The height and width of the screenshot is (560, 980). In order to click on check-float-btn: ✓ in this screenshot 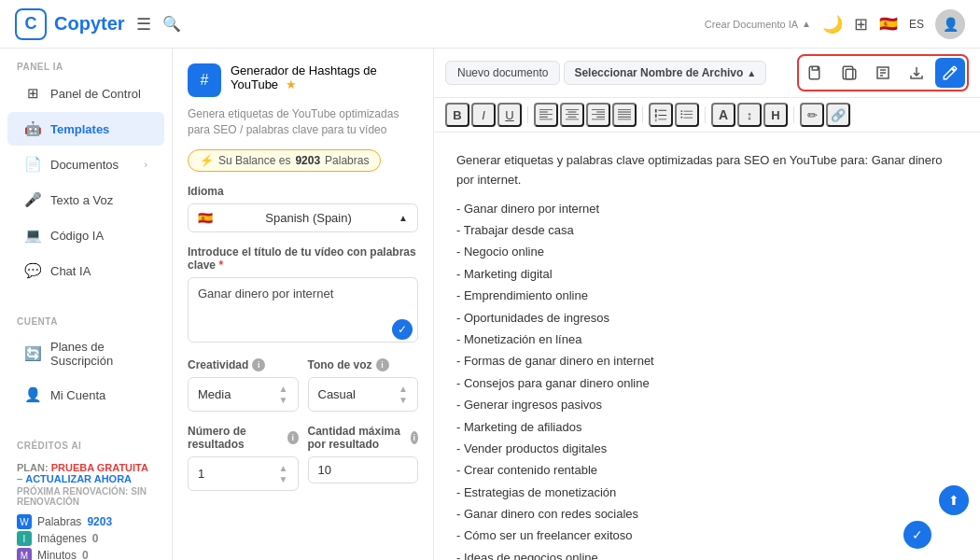, I will do `click(917, 535)`.